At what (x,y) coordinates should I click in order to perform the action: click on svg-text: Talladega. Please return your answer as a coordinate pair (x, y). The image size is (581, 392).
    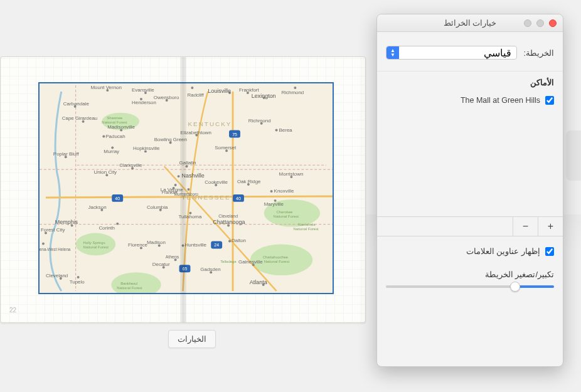
    Looking at the image, I should click on (228, 262).